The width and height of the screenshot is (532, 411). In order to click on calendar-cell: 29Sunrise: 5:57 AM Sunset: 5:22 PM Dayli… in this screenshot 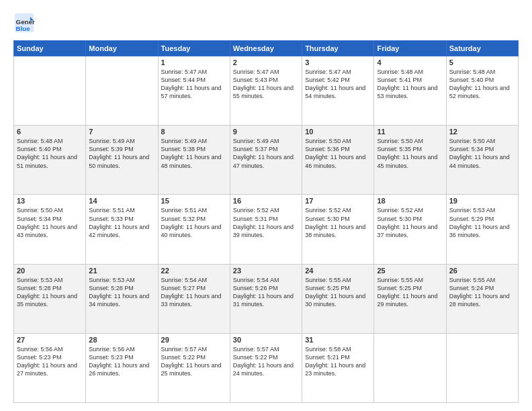, I will do `click(193, 368)`.